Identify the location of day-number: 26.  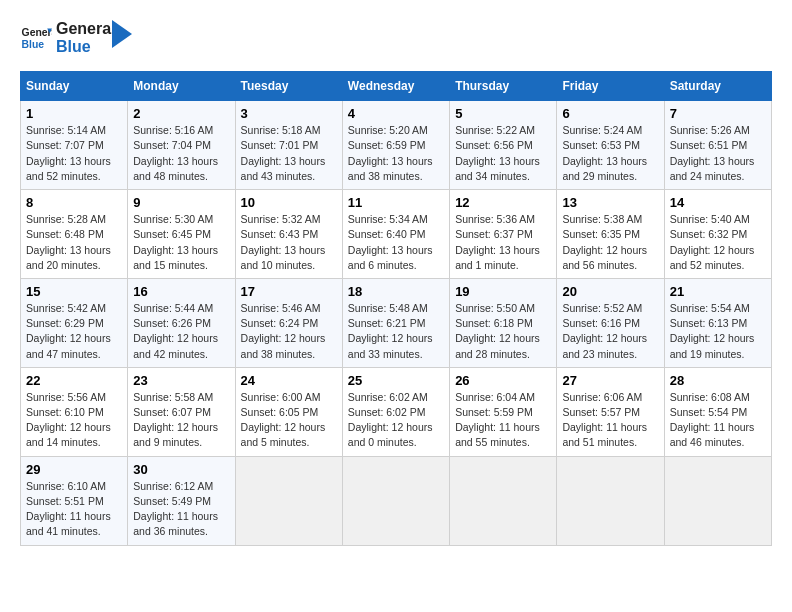
(503, 380).